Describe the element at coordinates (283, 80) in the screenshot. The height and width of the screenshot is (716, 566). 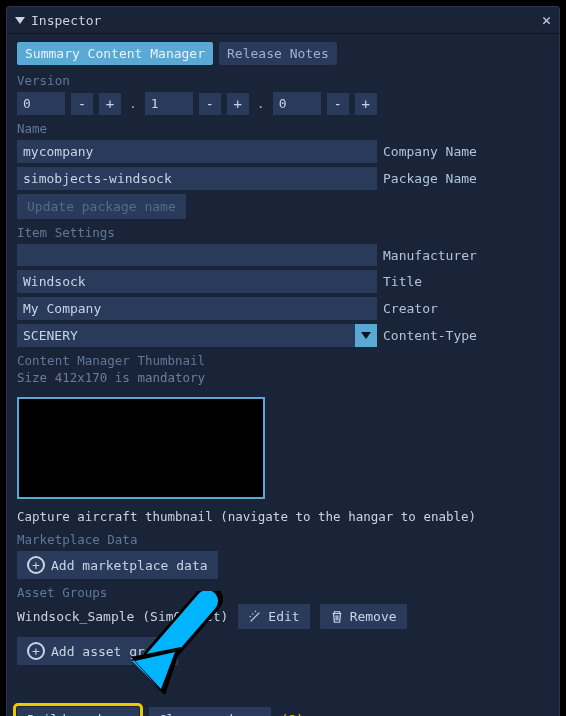
I see `version-label: Version` at that location.